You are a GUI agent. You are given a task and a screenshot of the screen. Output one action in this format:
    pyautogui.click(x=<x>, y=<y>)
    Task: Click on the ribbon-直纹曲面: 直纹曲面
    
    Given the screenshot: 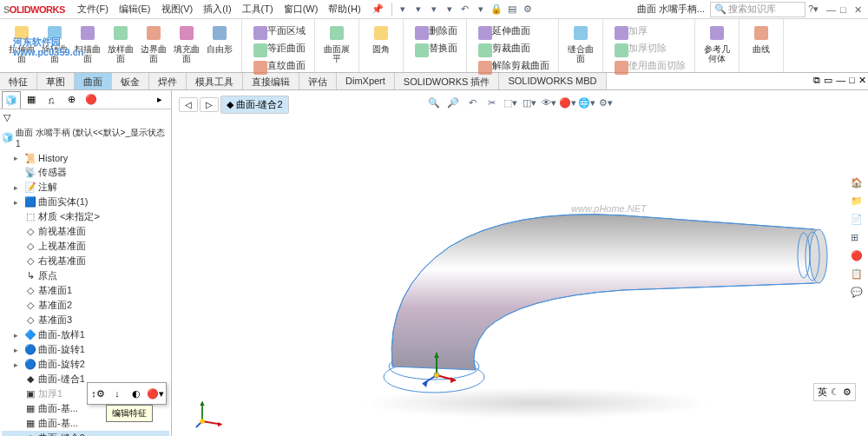 What is the action you would take?
    pyautogui.click(x=278, y=65)
    